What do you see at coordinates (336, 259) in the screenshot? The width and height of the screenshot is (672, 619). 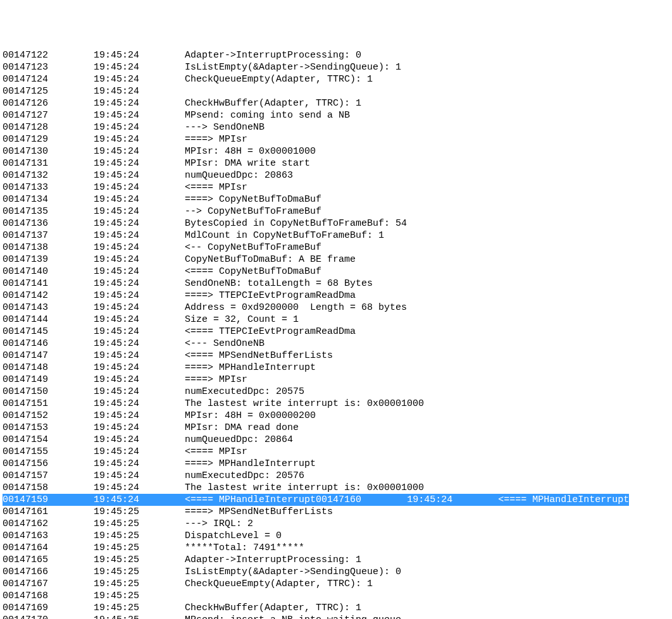 I see `log-line: 00147139 19:45:24 CopyNetBufToDmaBuf: A …` at bounding box center [336, 259].